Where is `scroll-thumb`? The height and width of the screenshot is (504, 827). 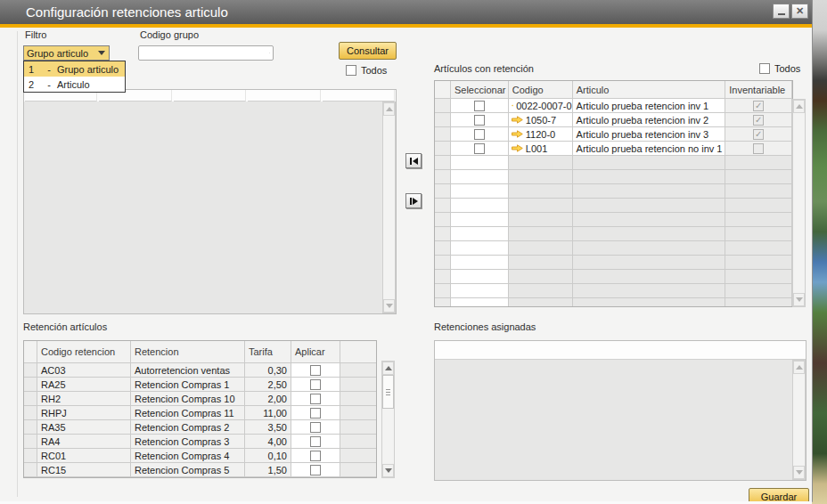
scroll-thumb is located at coordinates (389, 392).